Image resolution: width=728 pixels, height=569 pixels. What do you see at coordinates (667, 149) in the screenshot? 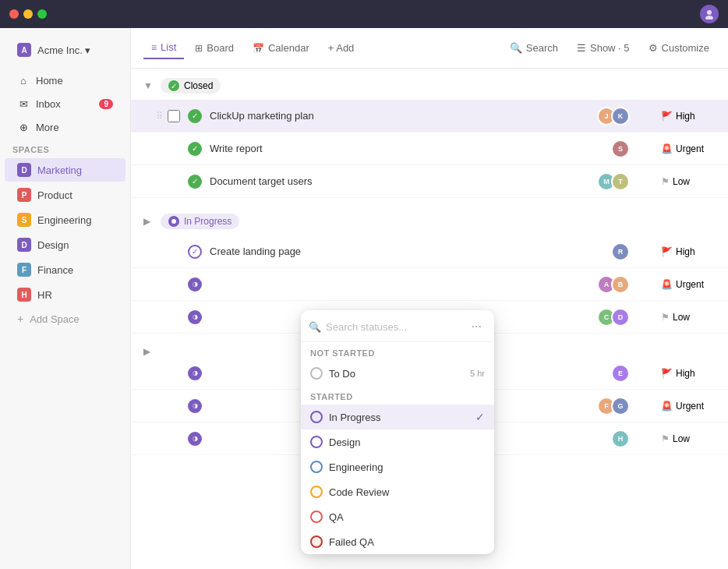
I see `priority-flag-icon: 🚨` at bounding box center [667, 149].